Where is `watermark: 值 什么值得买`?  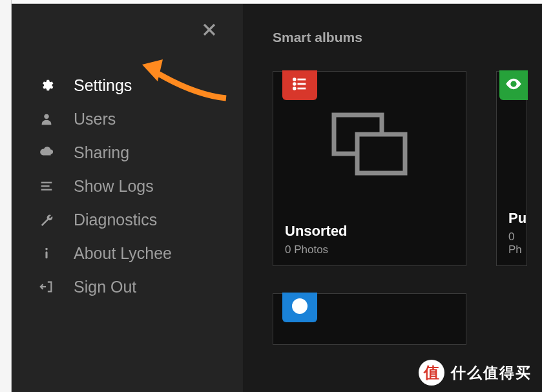
watermark: 值 什么值得买 is located at coordinates (475, 373).